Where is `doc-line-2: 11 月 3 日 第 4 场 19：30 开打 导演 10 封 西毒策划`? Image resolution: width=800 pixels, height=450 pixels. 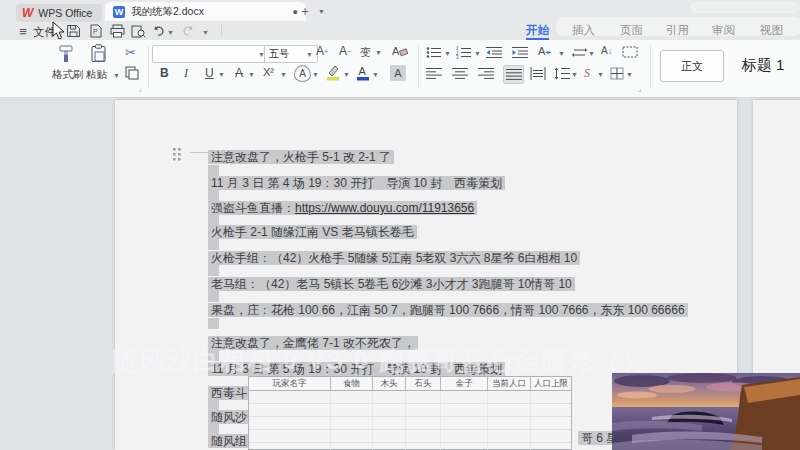
doc-line-2: 11 月 3 日 第 4 场 19：30 开打 导演 10 封 西毒策划 is located at coordinates (356, 183).